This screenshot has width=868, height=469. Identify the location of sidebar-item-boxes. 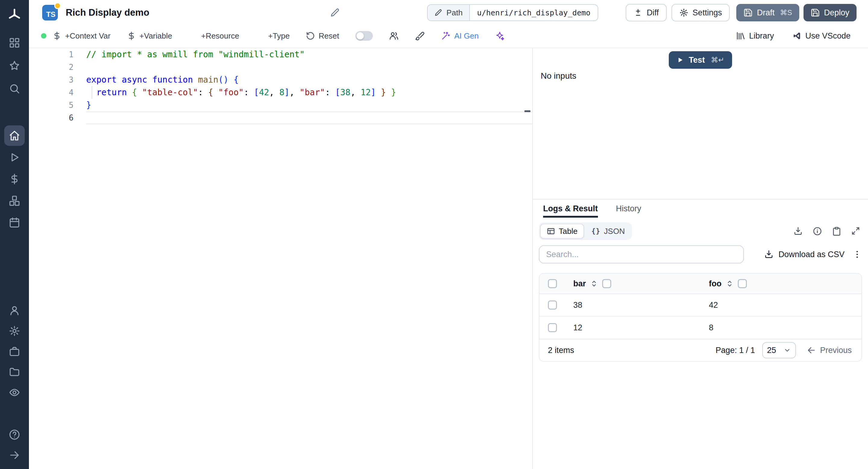
(14, 201).